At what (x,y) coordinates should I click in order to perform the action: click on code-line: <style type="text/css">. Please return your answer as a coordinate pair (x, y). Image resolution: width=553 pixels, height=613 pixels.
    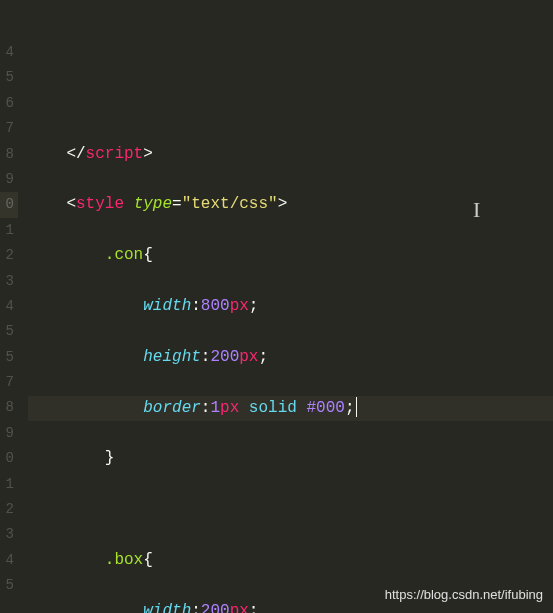
    Looking at the image, I should click on (290, 204).